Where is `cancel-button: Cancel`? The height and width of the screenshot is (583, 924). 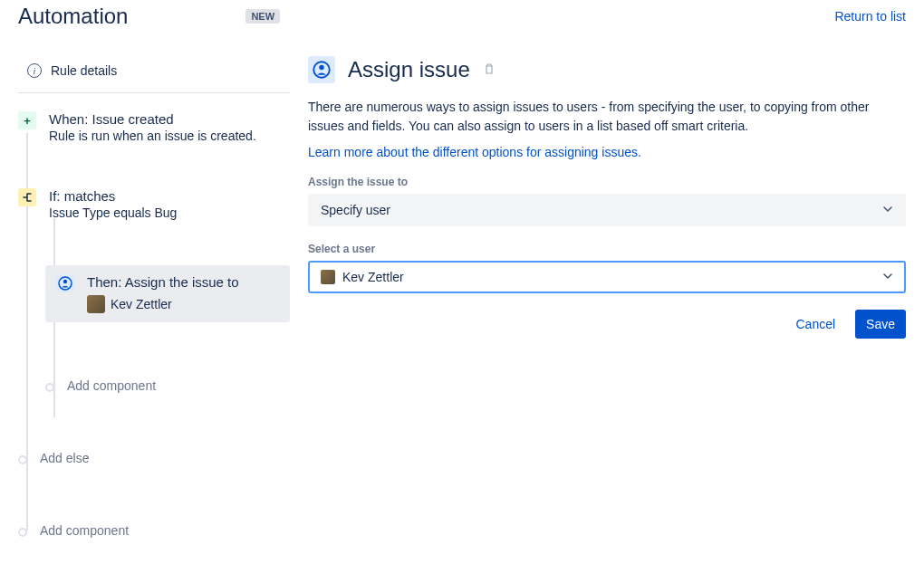
cancel-button: Cancel is located at coordinates (815, 324).